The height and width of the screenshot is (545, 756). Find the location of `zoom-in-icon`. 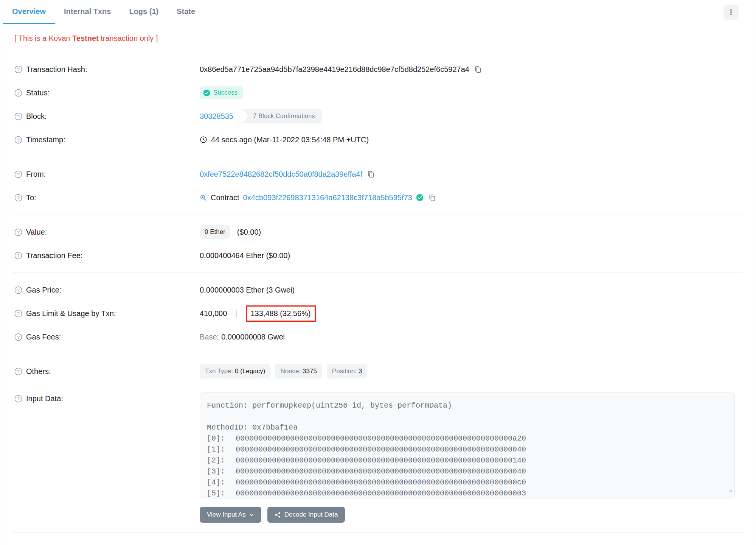

zoom-in-icon is located at coordinates (203, 198).